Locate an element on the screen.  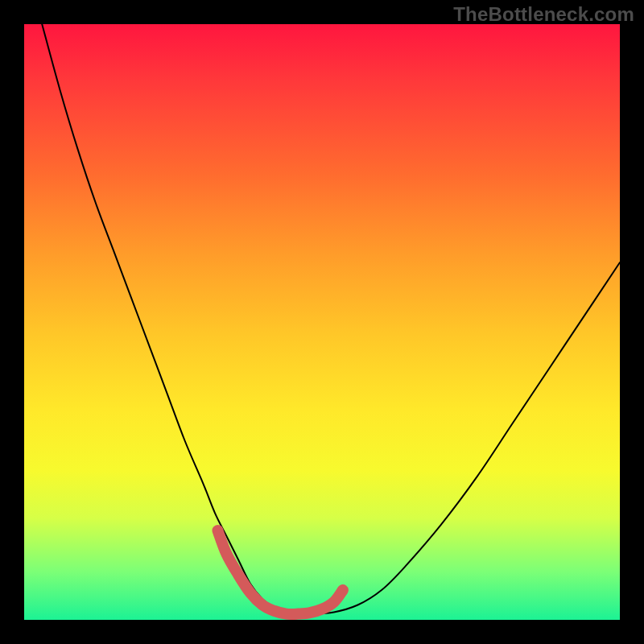
bottleneck-highlight is located at coordinates (280, 572).